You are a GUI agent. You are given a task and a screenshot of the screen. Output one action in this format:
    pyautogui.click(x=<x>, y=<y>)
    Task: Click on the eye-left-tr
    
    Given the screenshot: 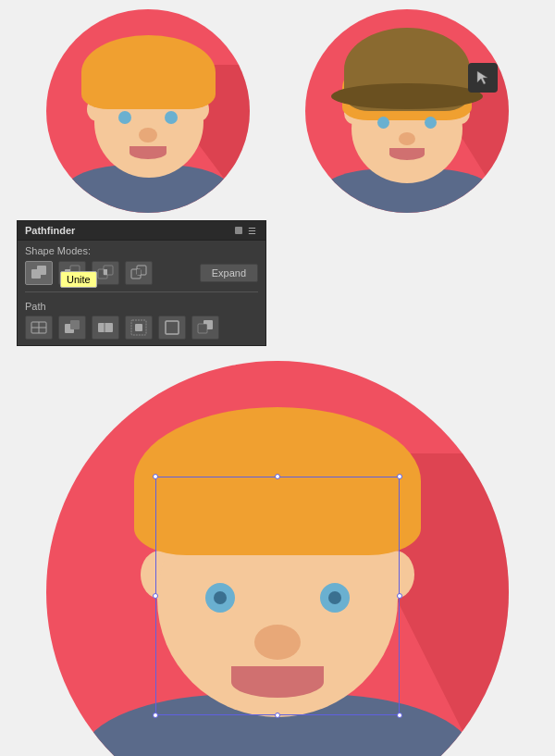 What is the action you would take?
    pyautogui.click(x=383, y=122)
    